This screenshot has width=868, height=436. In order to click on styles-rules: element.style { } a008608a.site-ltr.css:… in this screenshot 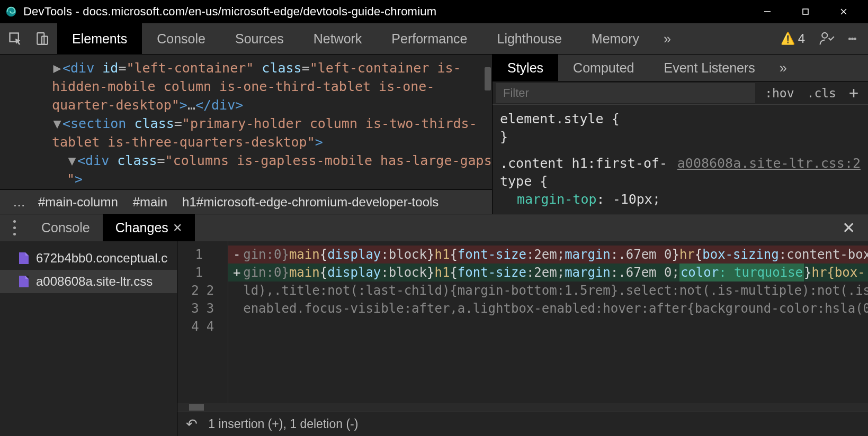, I will do `click(680, 159)`.